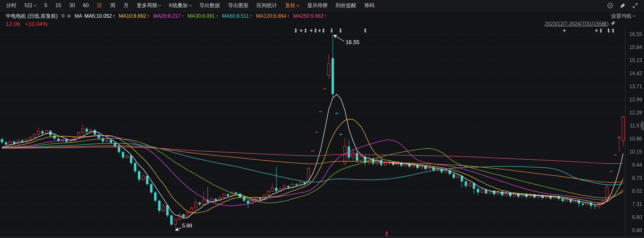  What do you see at coordinates (126, 6) in the screenshot?
I see `toolbar-item-月: 月` at bounding box center [126, 6].